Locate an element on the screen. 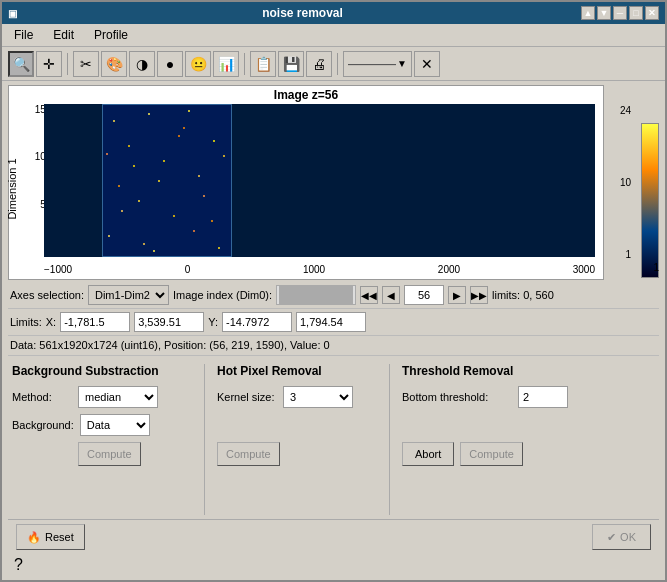 The width and height of the screenshot is (667, 582). menu-edit: Edit is located at coordinates (64, 35).